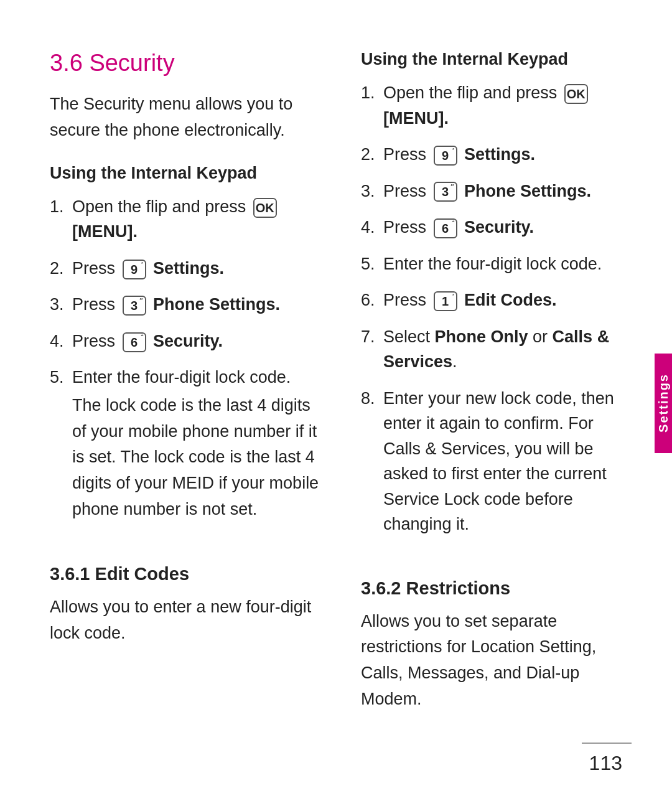 The height and width of the screenshot is (806, 672). What do you see at coordinates (606, 763) in the screenshot?
I see `page-number: 113` at bounding box center [606, 763].